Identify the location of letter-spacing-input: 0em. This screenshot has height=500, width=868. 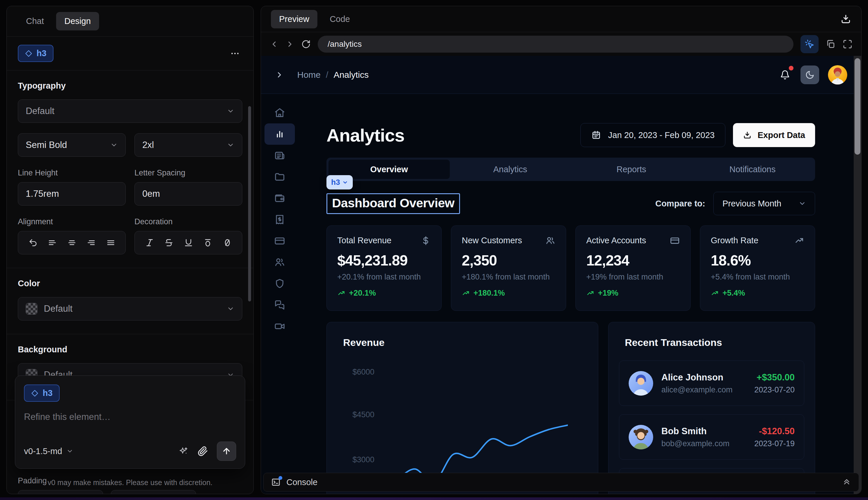
(188, 194).